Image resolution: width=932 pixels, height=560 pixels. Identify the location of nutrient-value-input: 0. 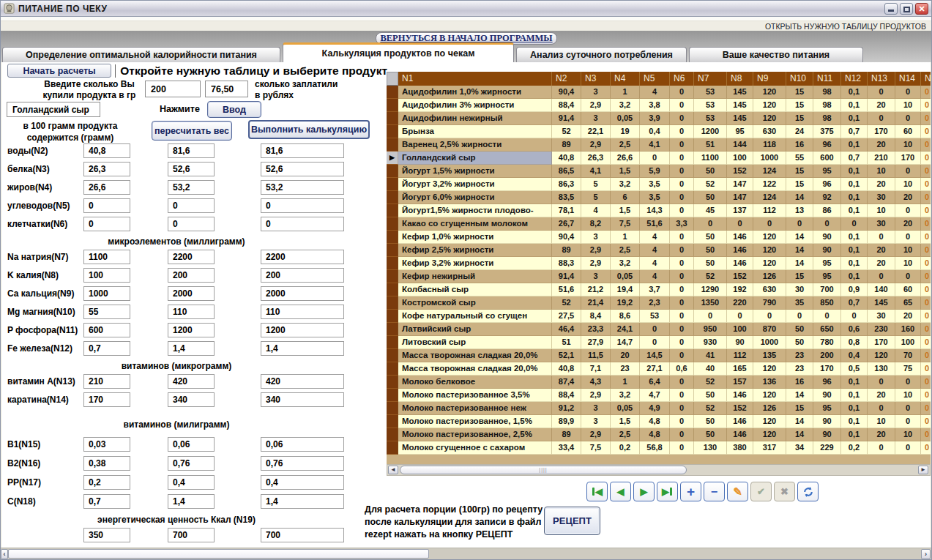
(191, 224).